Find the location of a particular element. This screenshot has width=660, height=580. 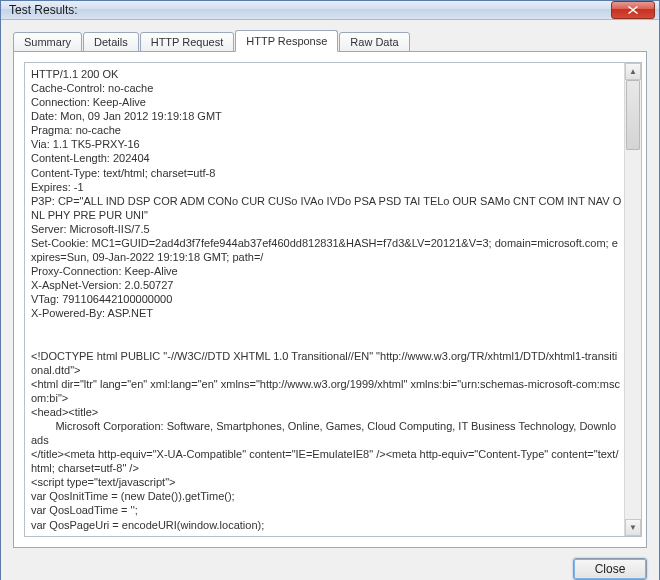

tab-details: Details is located at coordinates (111, 42).